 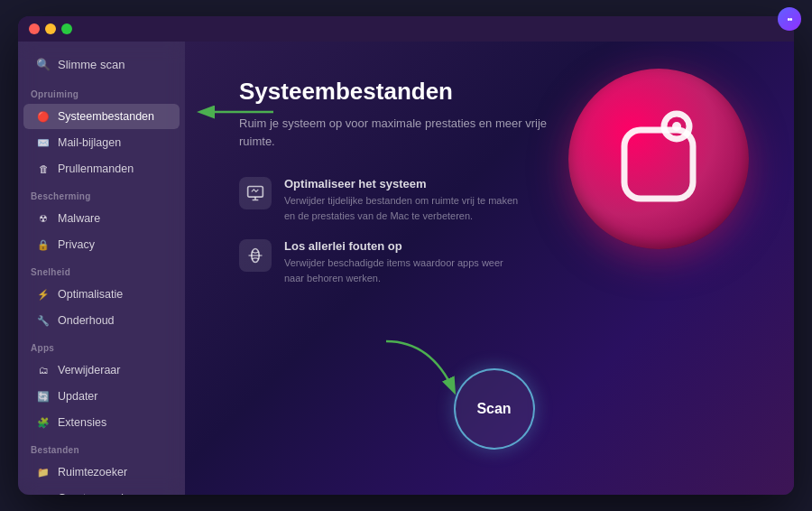 What do you see at coordinates (76, 245) in the screenshot?
I see `sidebar-privacy-label: Privacy` at bounding box center [76, 245].